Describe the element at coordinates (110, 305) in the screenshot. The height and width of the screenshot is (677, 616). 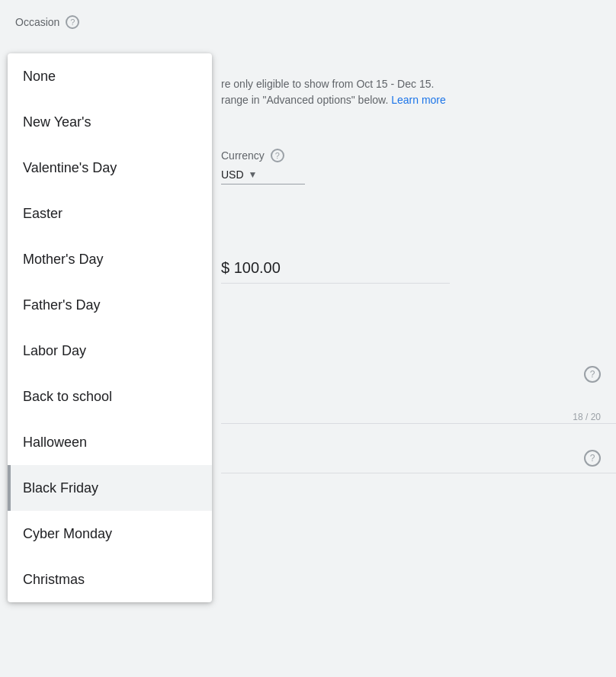
I see `menu-item-fathers-day: Father's Day` at that location.